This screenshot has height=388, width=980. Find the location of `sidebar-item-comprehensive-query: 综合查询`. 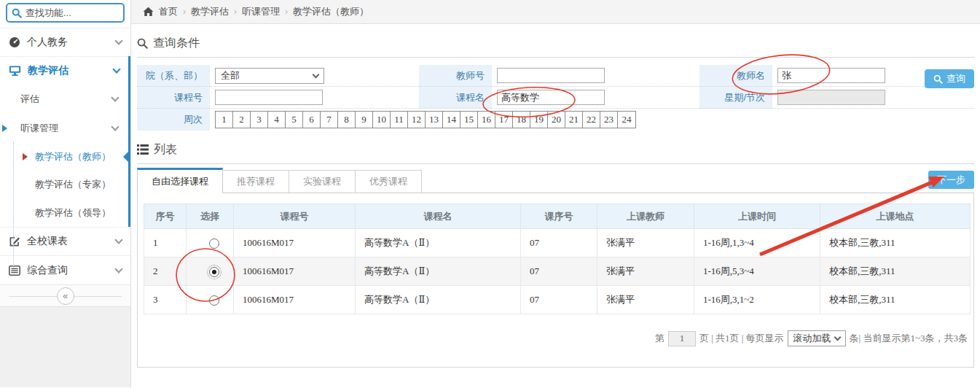

sidebar-item-comprehensive-query: 综合查询 is located at coordinates (66, 270).